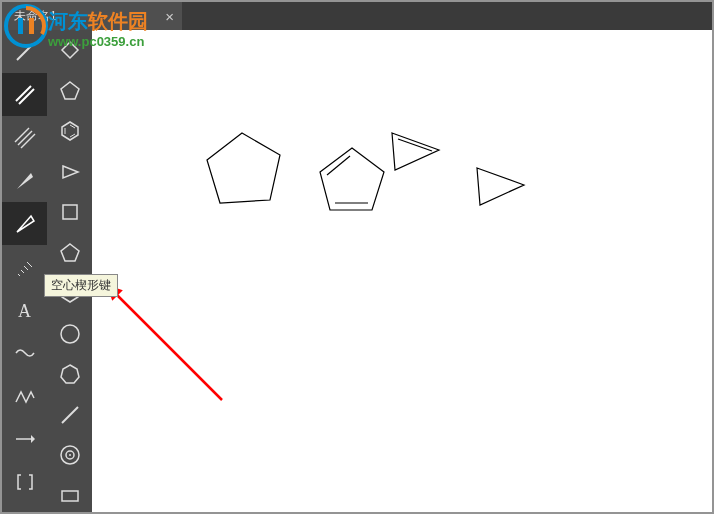  Describe the element at coordinates (70, 416) in the screenshot. I see `octagon-line-tool` at that location.